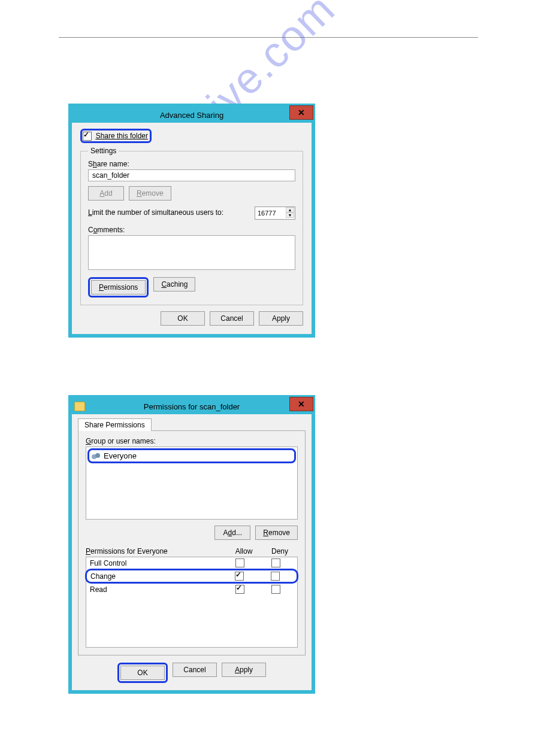  What do you see at coordinates (192, 407) in the screenshot?
I see `dialog-title: Permissions for scan_folder` at bounding box center [192, 407].